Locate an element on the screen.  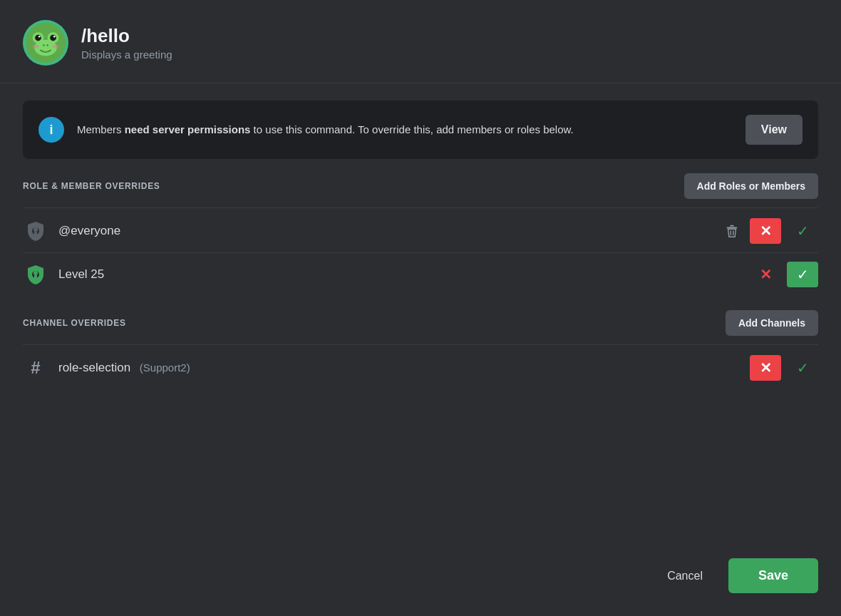
view-button: View is located at coordinates (774, 130).